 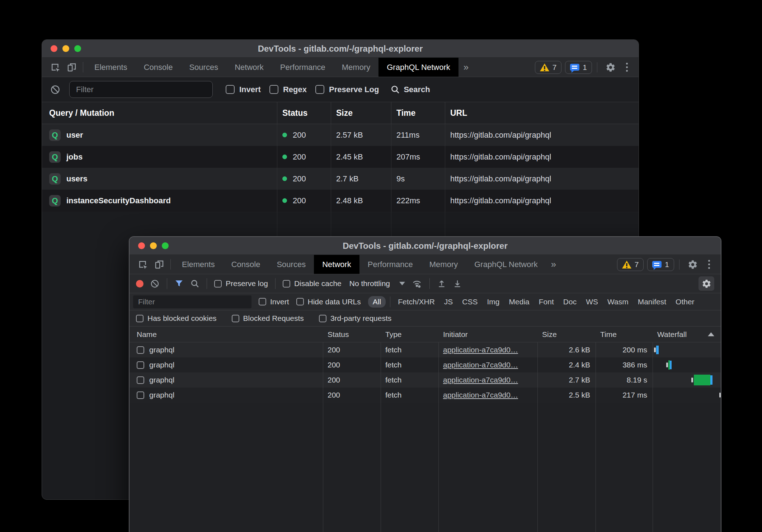 I want to click on tab-network: Network, so click(x=337, y=265).